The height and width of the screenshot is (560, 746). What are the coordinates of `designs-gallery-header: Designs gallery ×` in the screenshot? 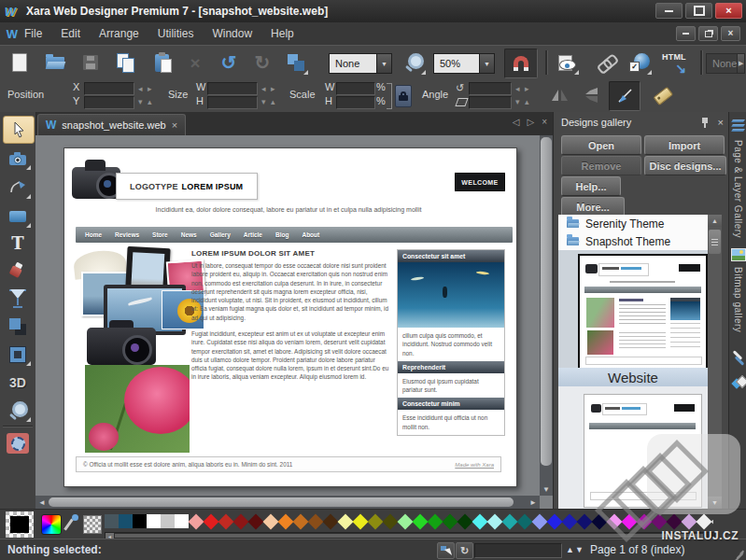 It's located at (641, 121).